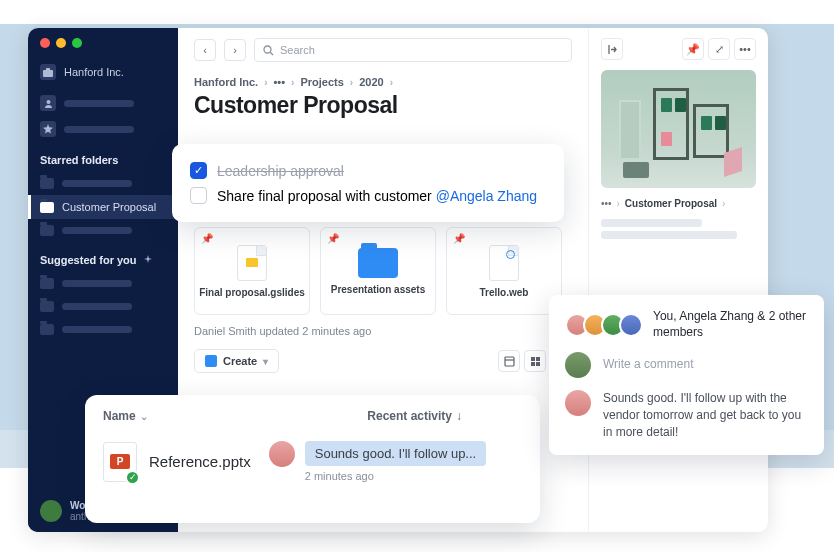  I want to click on expand-button: ⤢, so click(719, 49).